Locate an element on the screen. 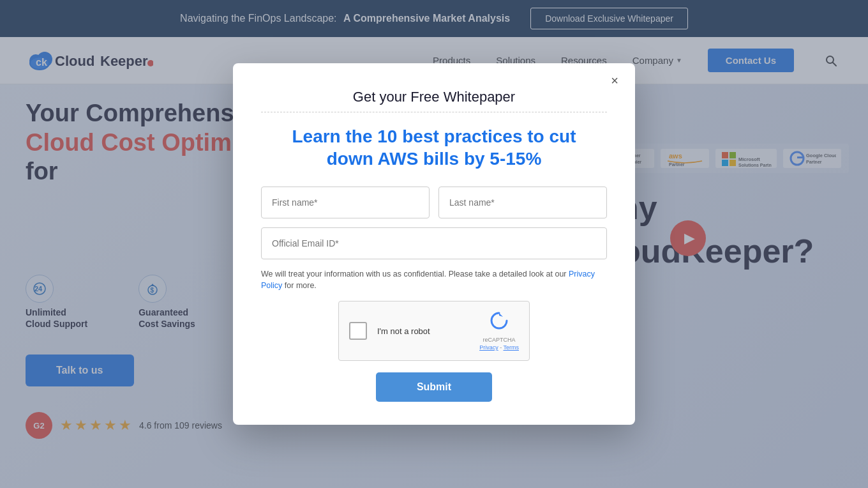  recaptcha-widget: I'm not a robot reCAPTCHAPrivacy - Terms is located at coordinates (434, 331).